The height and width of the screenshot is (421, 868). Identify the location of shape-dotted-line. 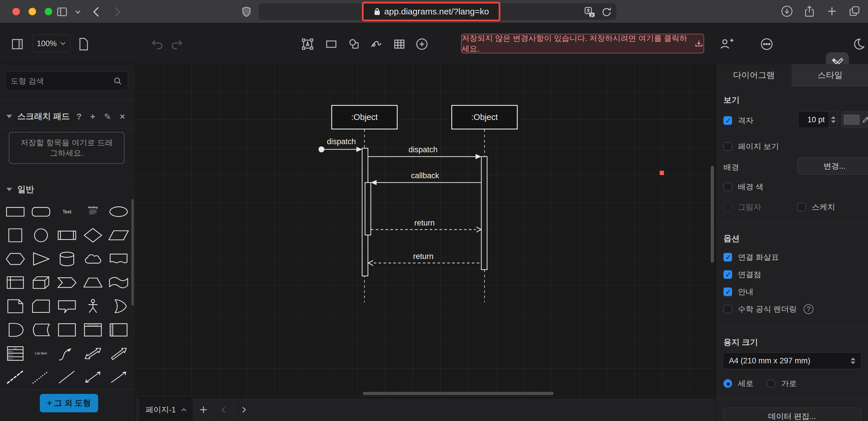
(41, 377).